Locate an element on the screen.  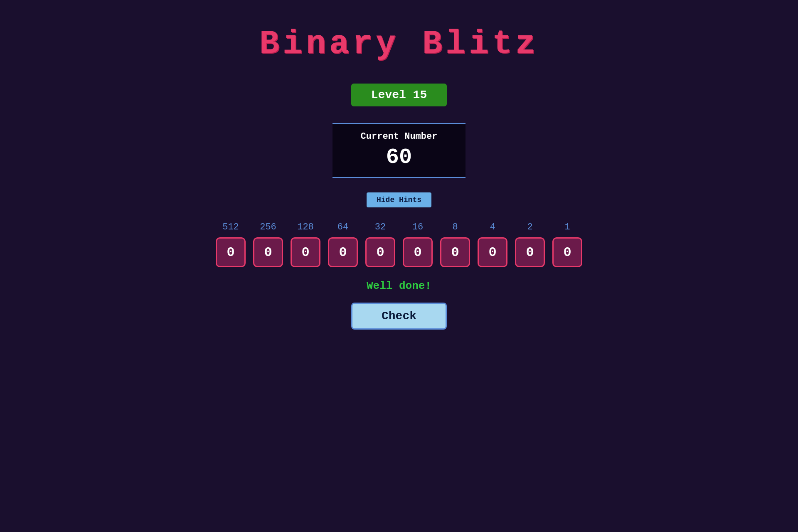
bit-value-1: 0 is located at coordinates (268, 253).